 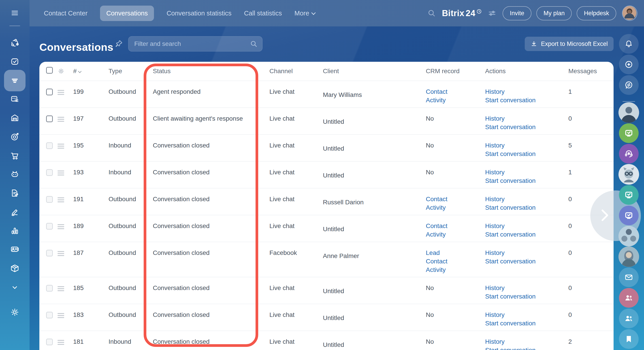 What do you see at coordinates (15, 174) in the screenshot?
I see `sidebar-item-ai-assistant` at bounding box center [15, 174].